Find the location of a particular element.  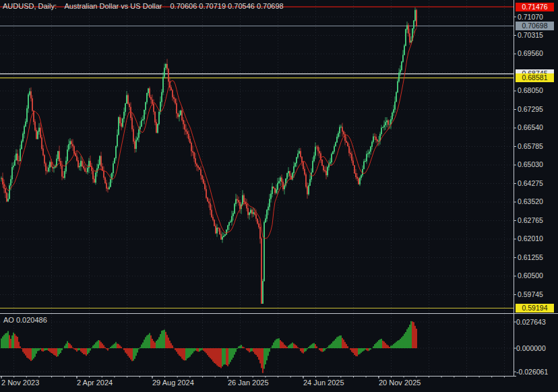

ao-axis-label: 0.027643 is located at coordinates (531, 322).